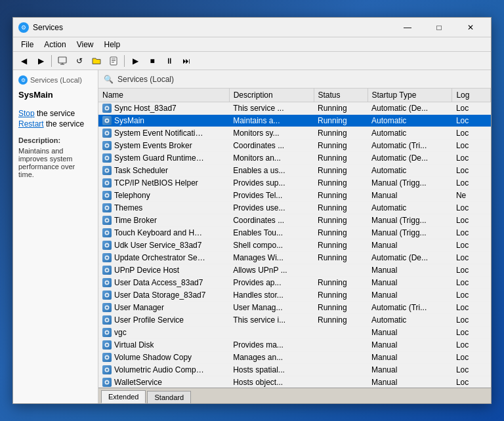  I want to click on back-button: ◀, so click(24, 61).